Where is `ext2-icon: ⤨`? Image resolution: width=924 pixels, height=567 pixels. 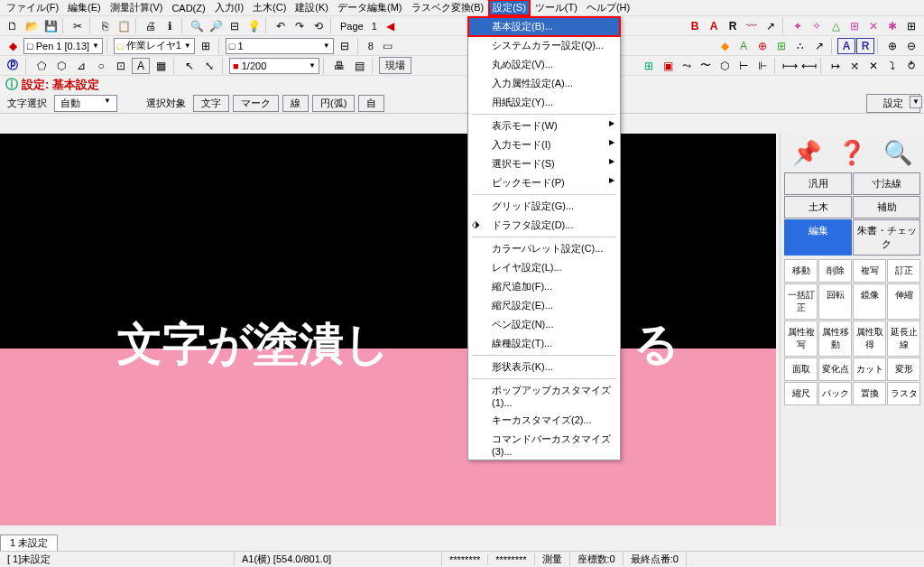 ext2-icon: ⤨ is located at coordinates (855, 66).